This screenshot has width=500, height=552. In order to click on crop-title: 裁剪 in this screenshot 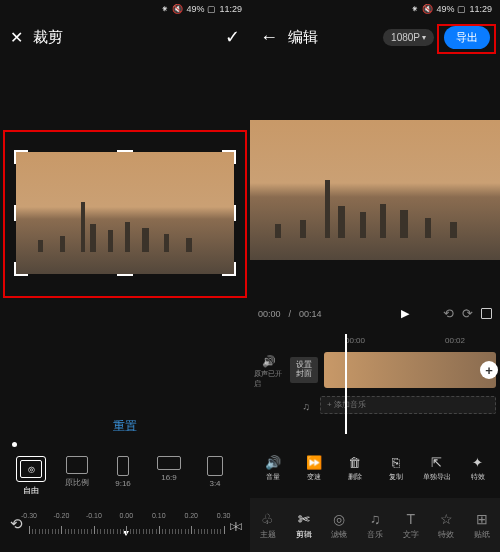, I will do `click(48, 38)`.